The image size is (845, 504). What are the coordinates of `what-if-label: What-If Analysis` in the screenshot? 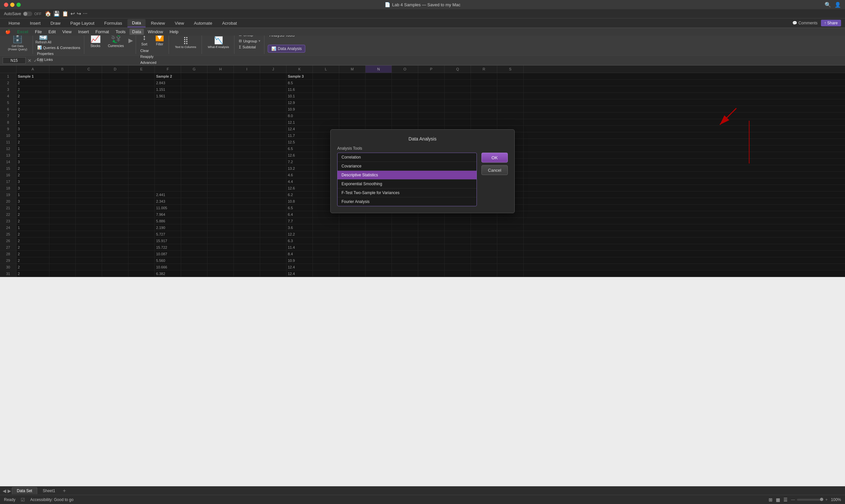 It's located at (218, 47).